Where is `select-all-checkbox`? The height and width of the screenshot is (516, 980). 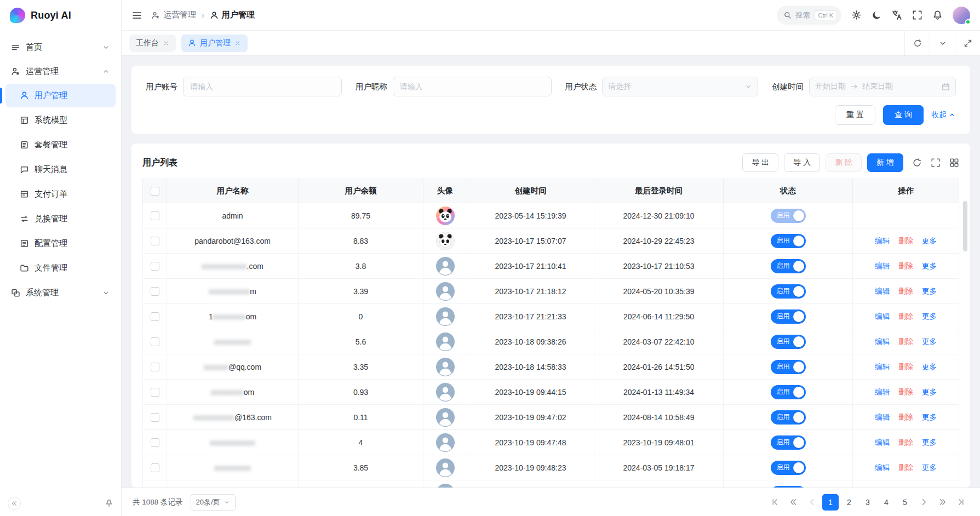
select-all-checkbox is located at coordinates (155, 191).